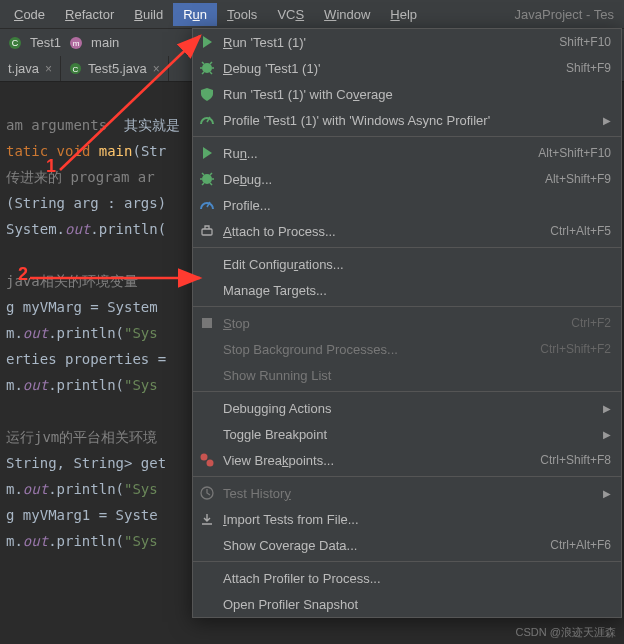 The image size is (624, 644). Describe the element at coordinates (376, 154) in the screenshot. I see `menu-label: Run...` at that location.